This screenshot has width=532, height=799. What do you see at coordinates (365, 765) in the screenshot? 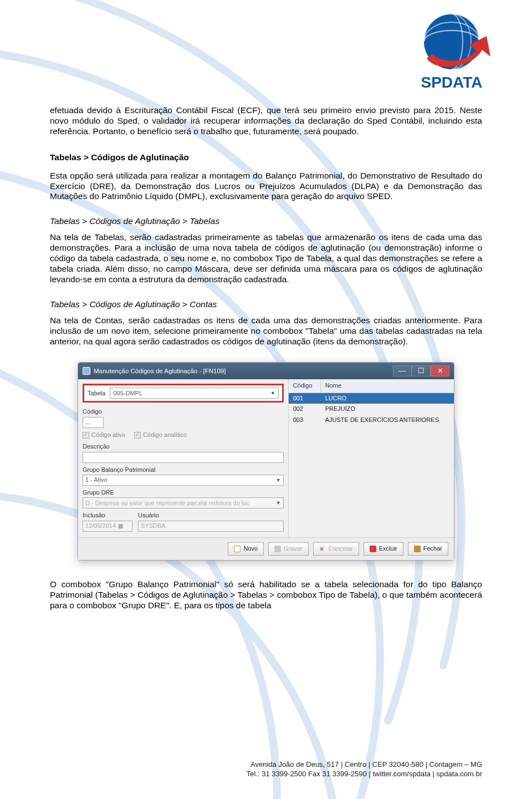
I see `footer-address: Avenida João de Deus, 517 | Centro | CEP…` at bounding box center [365, 765].